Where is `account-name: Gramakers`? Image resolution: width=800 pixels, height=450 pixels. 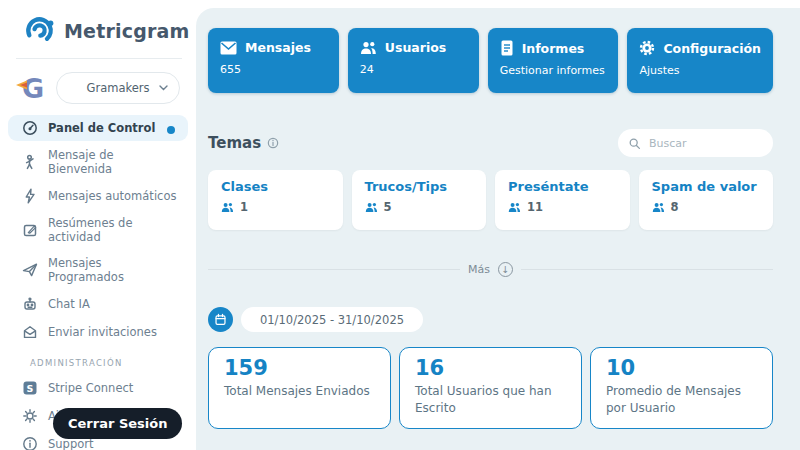 account-name: Gramakers is located at coordinates (118, 88).